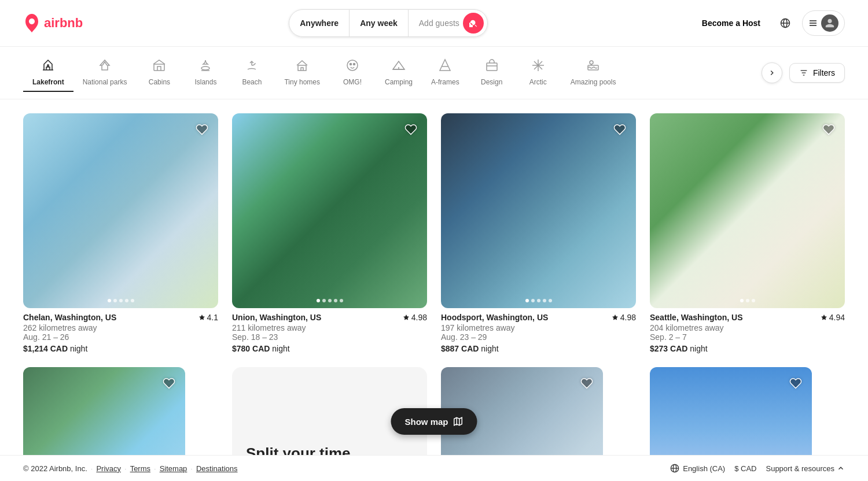  I want to click on listing-header: Union, Washington, US 4.98, so click(330, 317).